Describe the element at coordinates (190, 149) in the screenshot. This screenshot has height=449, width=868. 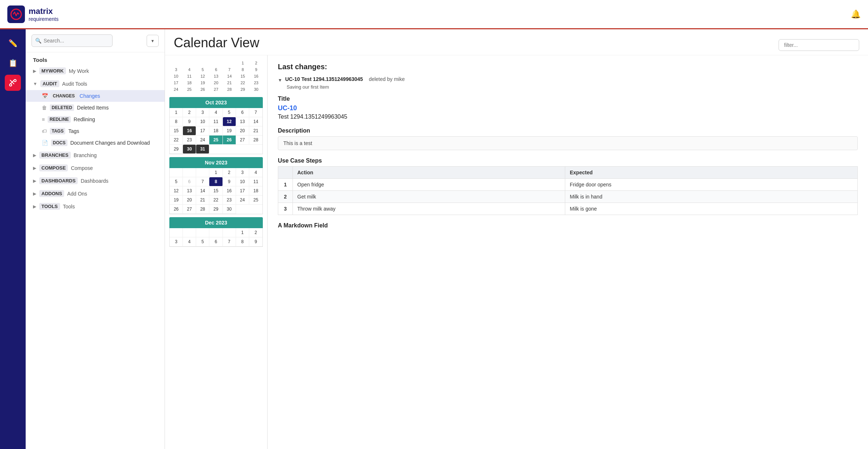
I see `cal-day-highlight: 30` at that location.